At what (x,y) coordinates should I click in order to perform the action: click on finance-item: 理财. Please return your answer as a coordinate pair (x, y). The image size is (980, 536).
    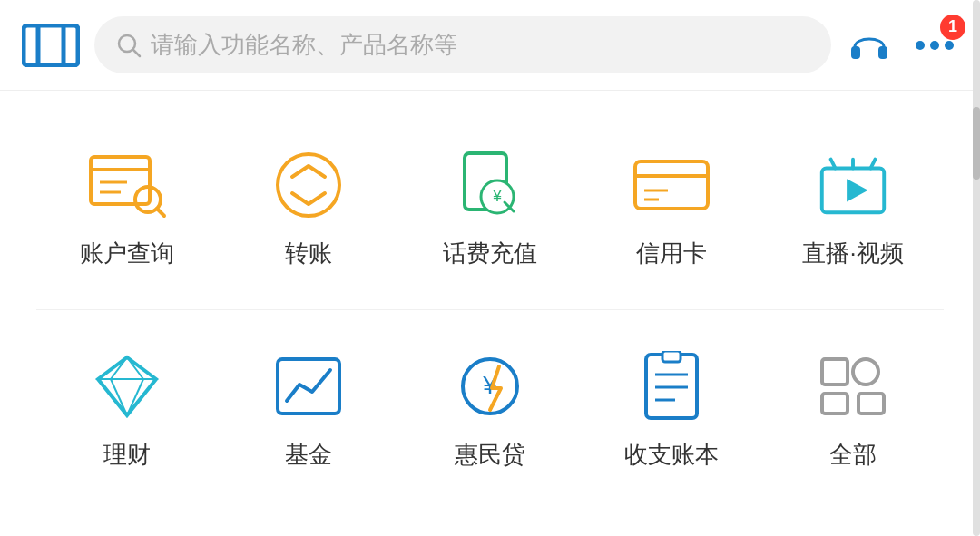
    Looking at the image, I should click on (127, 410).